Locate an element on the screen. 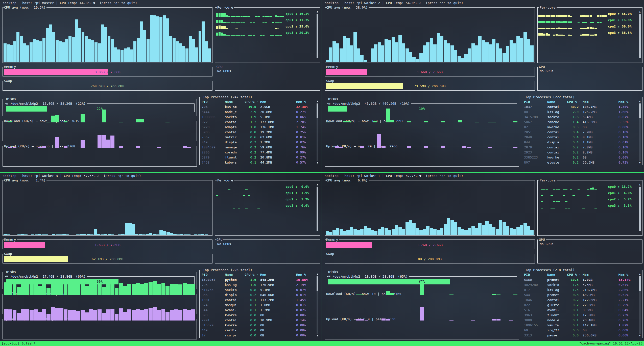 The height and width of the screenshot is (346, 644). process-row: 449card1-0.00B0.00% is located at coordinates (258, 330).